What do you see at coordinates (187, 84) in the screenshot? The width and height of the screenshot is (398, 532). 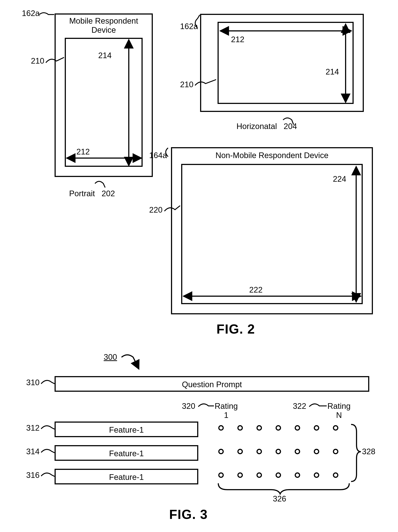 I see `ref-210-horizontal: 210` at bounding box center [187, 84].